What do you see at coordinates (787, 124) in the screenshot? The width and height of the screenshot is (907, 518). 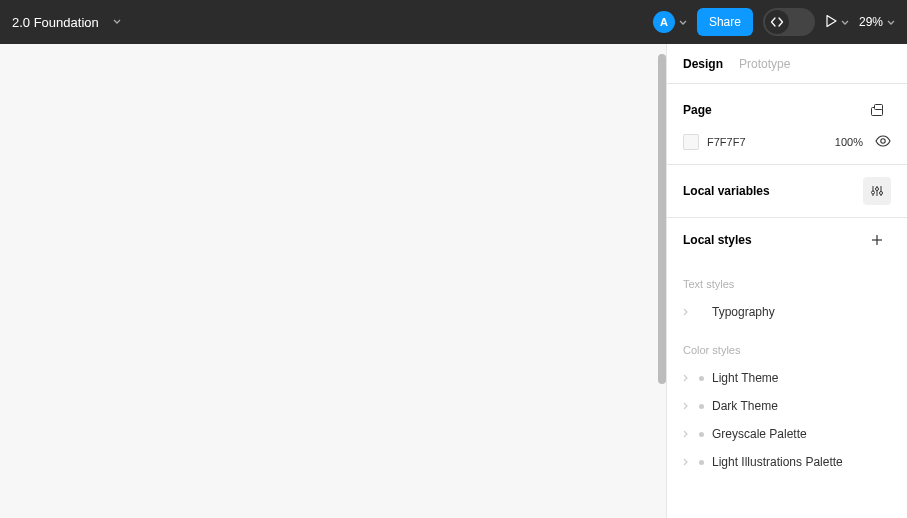 I see `page-section: Page F7F7F7 100%` at bounding box center [787, 124].